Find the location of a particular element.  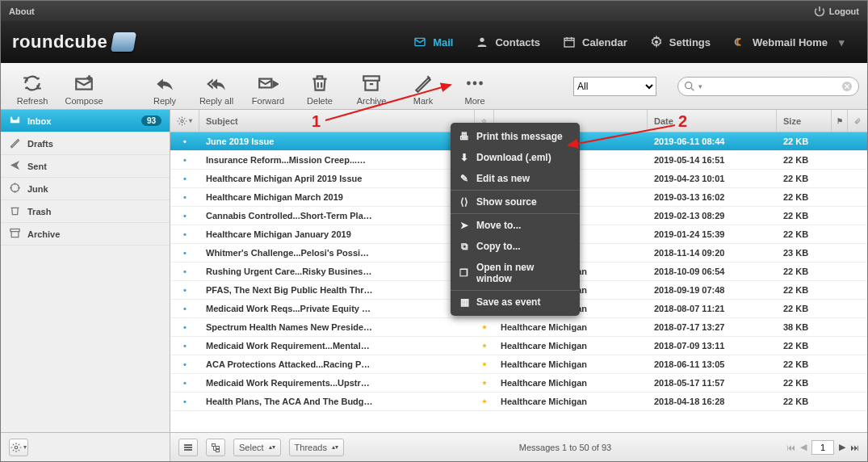

pager-first: ⏮ is located at coordinates (791, 447).